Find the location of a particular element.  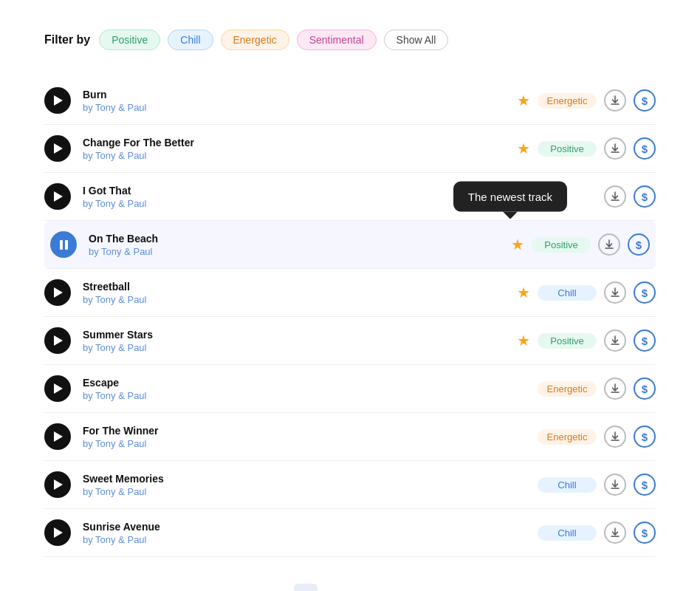

filter-btn-energetic: Energetic is located at coordinates (255, 40).